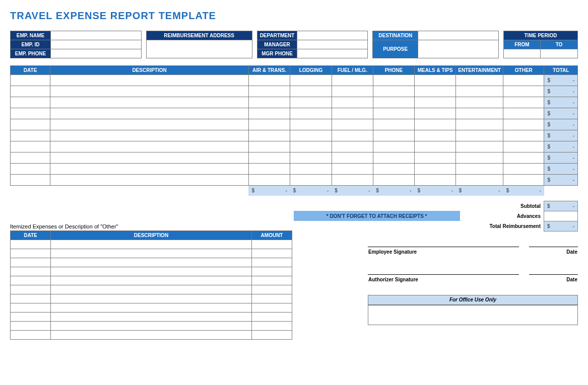 Image resolution: width=588 pixels, height=385 pixels. What do you see at coordinates (522, 54) in the screenshot?
I see `input-from` at bounding box center [522, 54].